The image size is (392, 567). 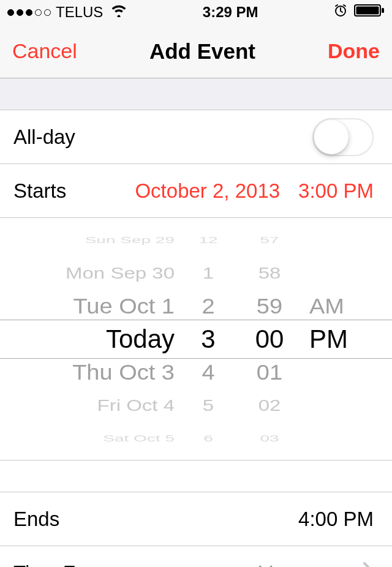 What do you see at coordinates (120, 272) in the screenshot?
I see `picker-date-option: Mon Sep 30` at bounding box center [120, 272].